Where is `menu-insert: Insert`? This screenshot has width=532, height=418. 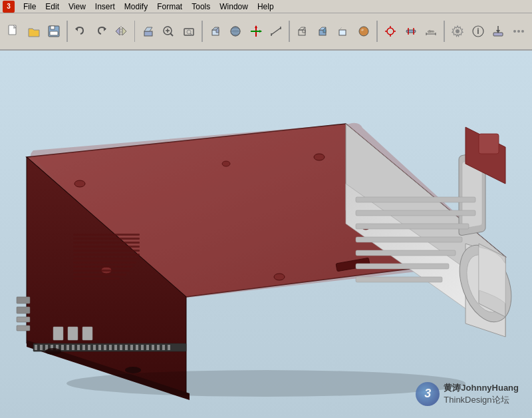
menu-insert: Insert is located at coordinates (105, 7).